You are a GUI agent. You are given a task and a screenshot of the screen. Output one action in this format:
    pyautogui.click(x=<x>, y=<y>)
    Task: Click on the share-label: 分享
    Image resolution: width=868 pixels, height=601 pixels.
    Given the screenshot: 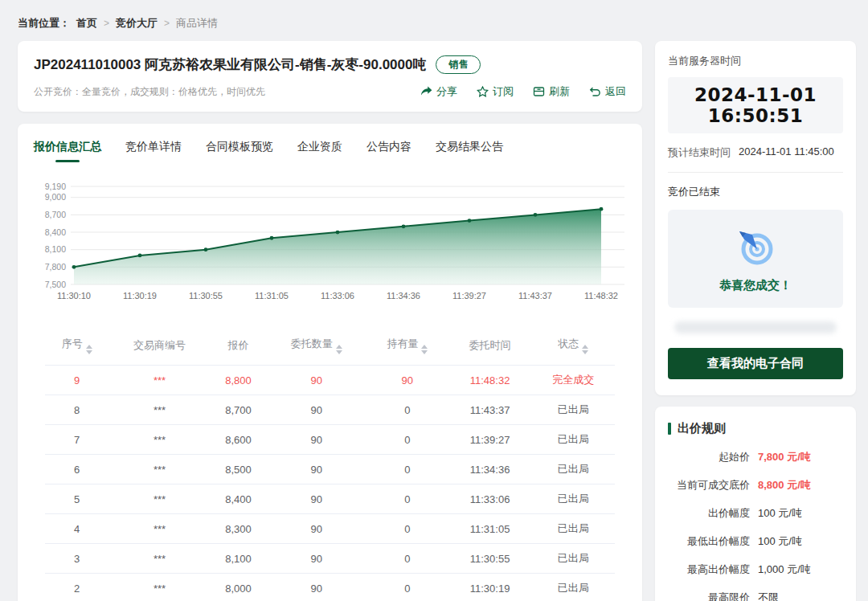 What is the action you would take?
    pyautogui.click(x=447, y=92)
    